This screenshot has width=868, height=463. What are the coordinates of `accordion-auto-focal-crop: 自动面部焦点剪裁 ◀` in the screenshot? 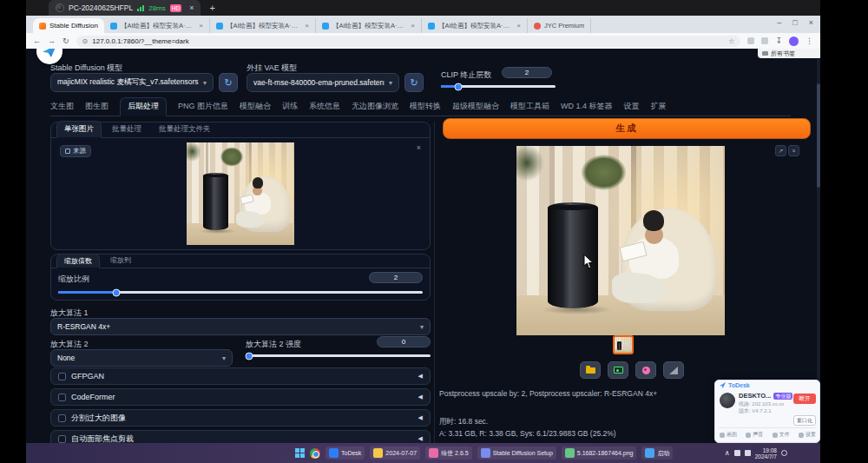 It's located at (240, 436).